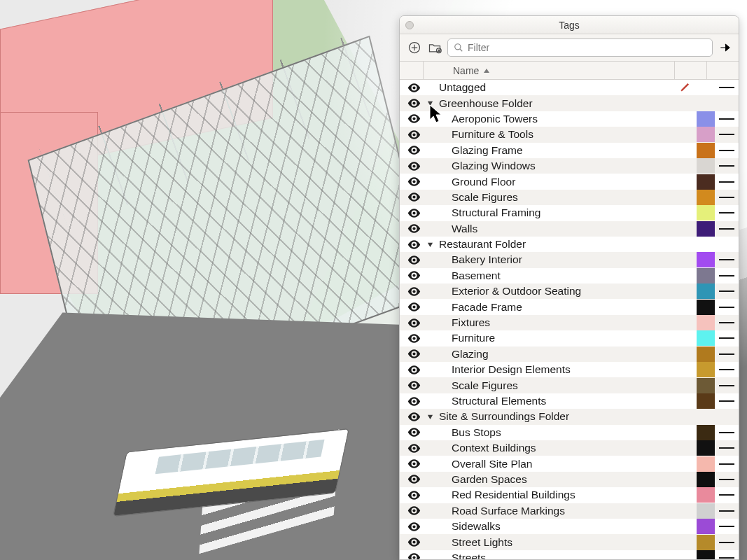 This screenshot has height=560, width=747. What do you see at coordinates (569, 166) in the screenshot?
I see `tag-row: Glazing Windows` at bounding box center [569, 166].